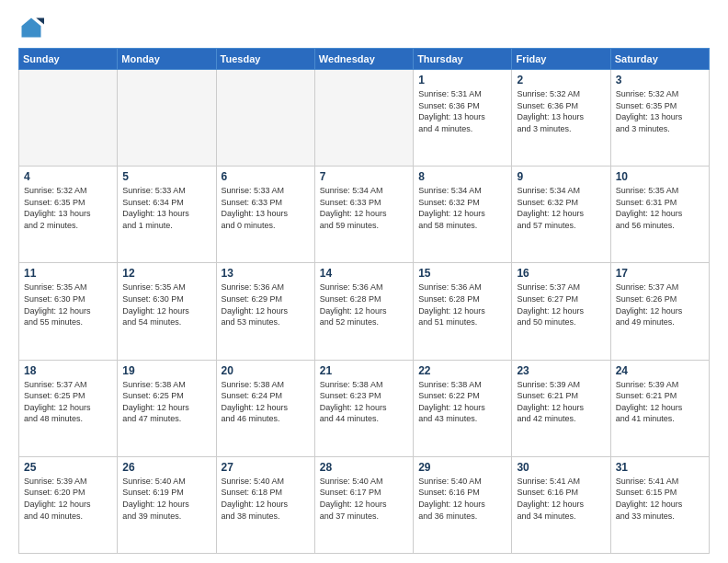  Describe the element at coordinates (364, 402) in the screenshot. I see `day-info: Sunrise: 5:38 AM Sunset: 6:23 PM Dayligh…` at that location.